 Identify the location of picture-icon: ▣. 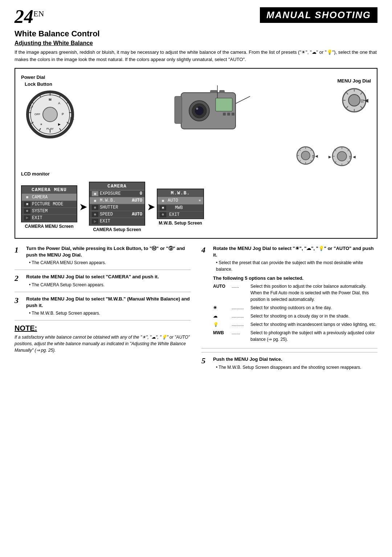
(27, 204).